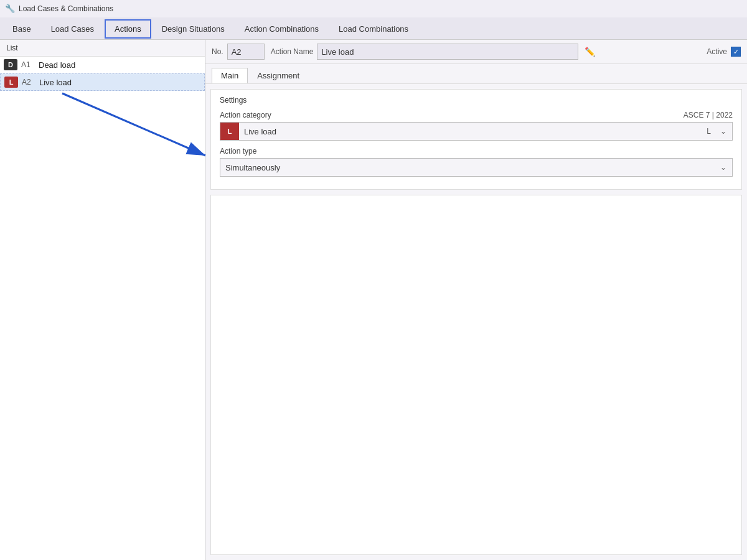 This screenshot has height=560, width=747. Describe the element at coordinates (476, 167) in the screenshot. I see `action-type-dropdown: Simultaneously ⌄` at that location.